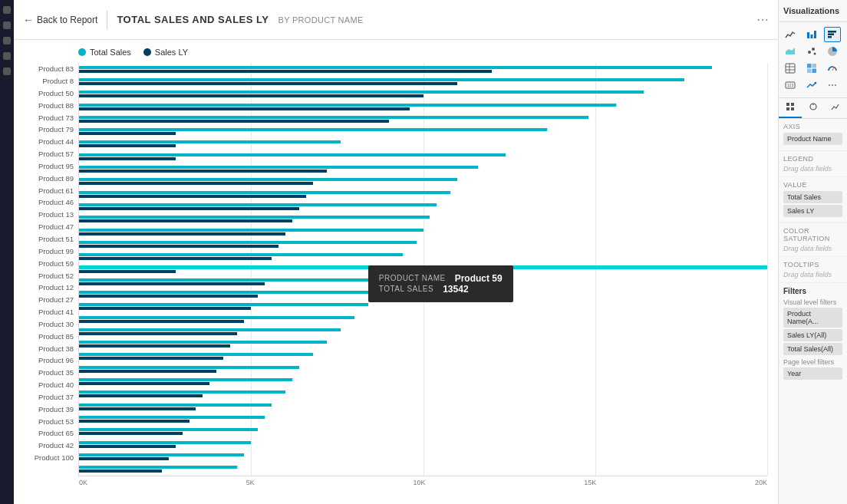  What do you see at coordinates (813, 197) in the screenshot?
I see `value-field-total: Total Sales` at bounding box center [813, 197].